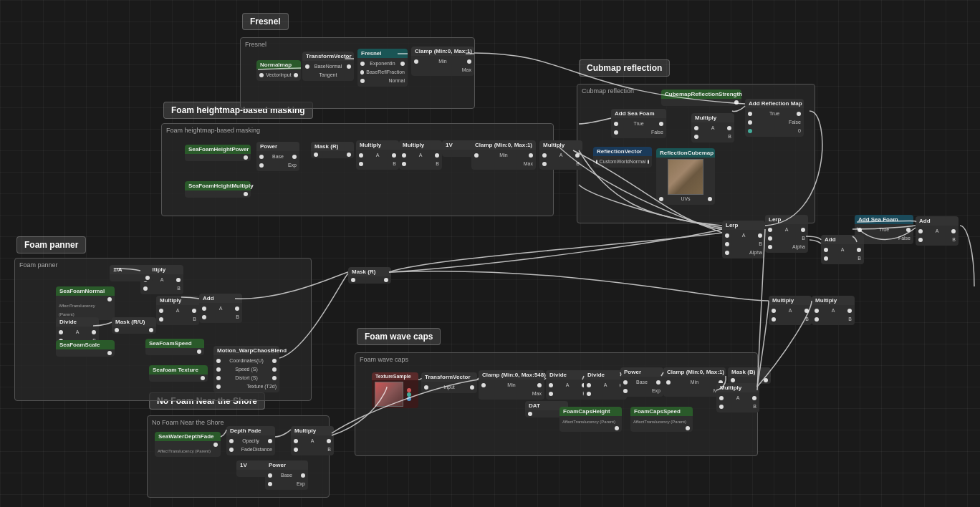 This screenshot has height=507, width=980. Describe the element at coordinates (623, 158) in the screenshot. I see `node-reflection-vector: ReflectionVector CustomWorldNormal` at that location.